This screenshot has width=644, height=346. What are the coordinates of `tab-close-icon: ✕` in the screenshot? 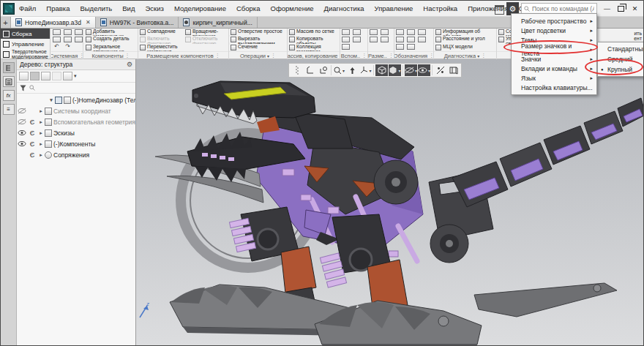 It's located at (88, 22).